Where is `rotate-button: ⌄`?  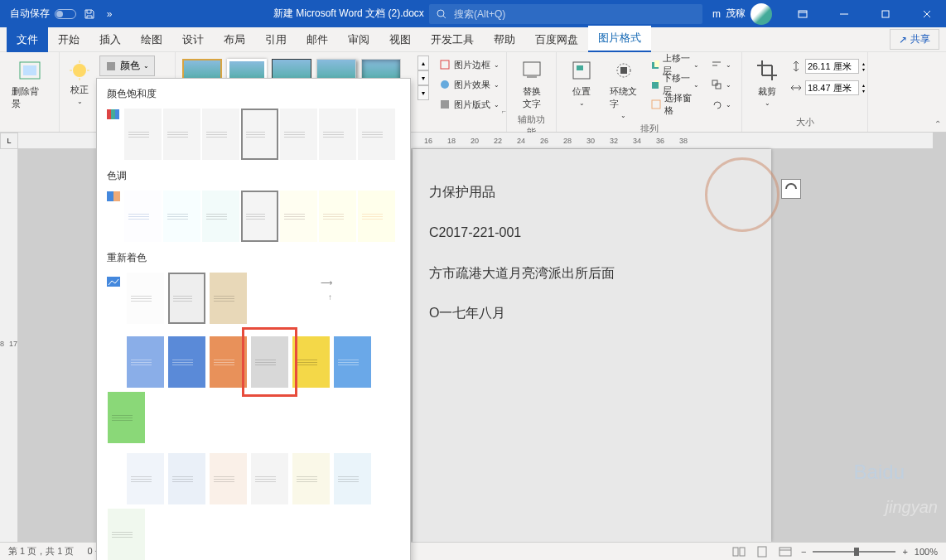 rotate-button: ⌄ is located at coordinates (721, 104).